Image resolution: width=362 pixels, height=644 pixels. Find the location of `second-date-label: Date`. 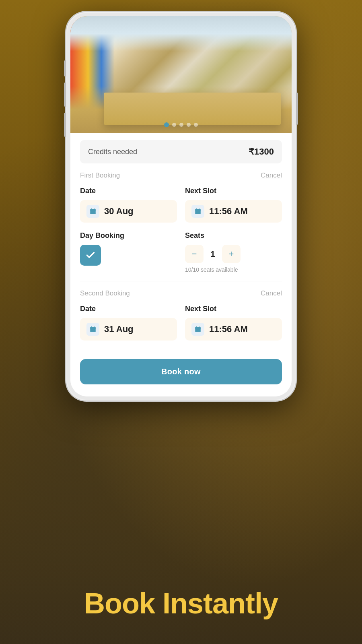

second-date-label: Date is located at coordinates (129, 309).